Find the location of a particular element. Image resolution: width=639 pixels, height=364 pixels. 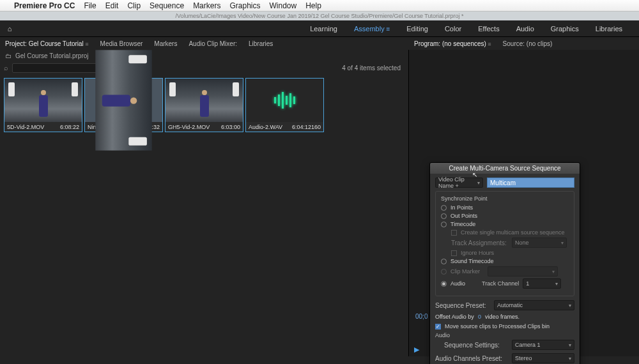

menu-help: Help is located at coordinates (313, 6).